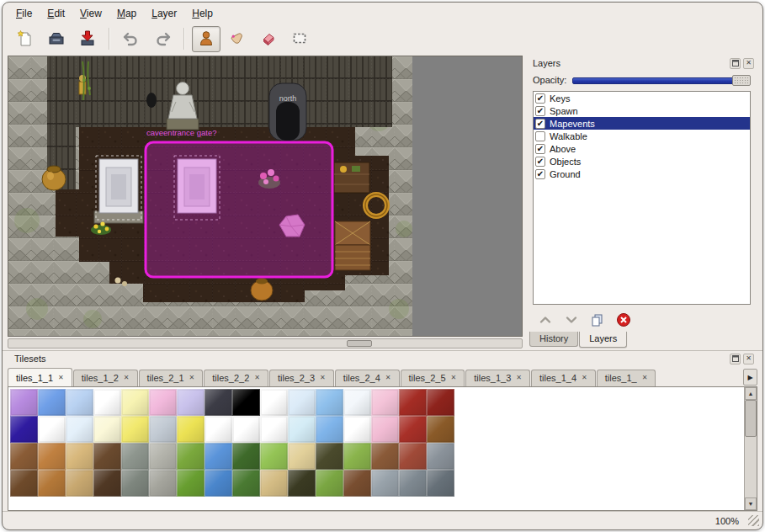 The image size is (765, 532). I want to click on scroll-down-button: ▼, so click(751, 503).